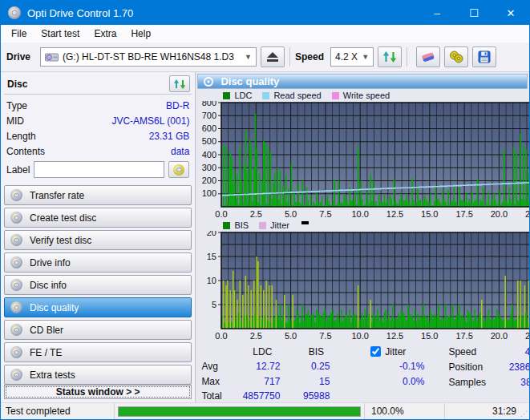  What do you see at coordinates (273, 57) in the screenshot?
I see `eject-button` at bounding box center [273, 57].